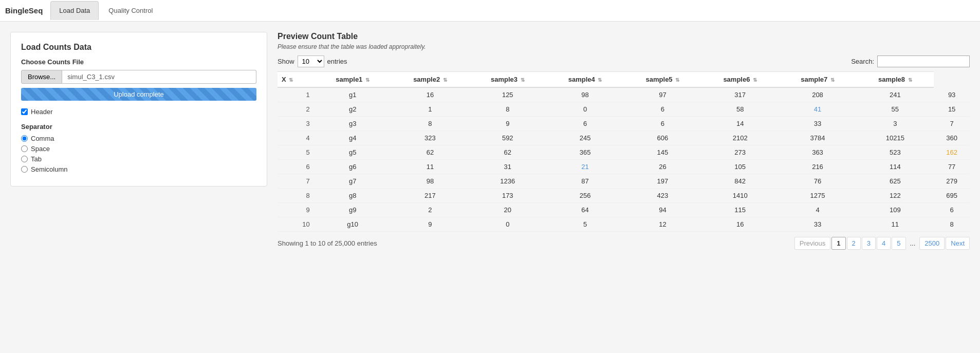 The height and width of the screenshot is (353, 980). Describe the element at coordinates (624, 153) in the screenshot. I see `table-row: 5g56262365145273363523162` at that location.